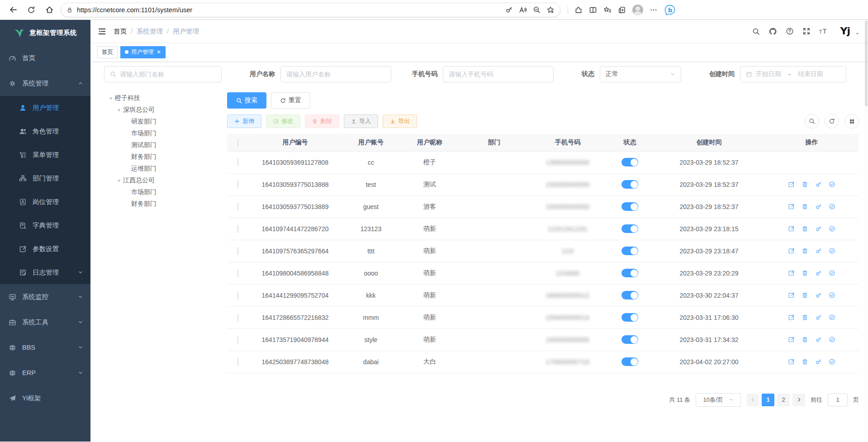 This screenshot has width=868, height=442. What do you see at coordinates (45, 108) in the screenshot?
I see `sidebar-item-user-mgmt: 用户管理` at bounding box center [45, 108].